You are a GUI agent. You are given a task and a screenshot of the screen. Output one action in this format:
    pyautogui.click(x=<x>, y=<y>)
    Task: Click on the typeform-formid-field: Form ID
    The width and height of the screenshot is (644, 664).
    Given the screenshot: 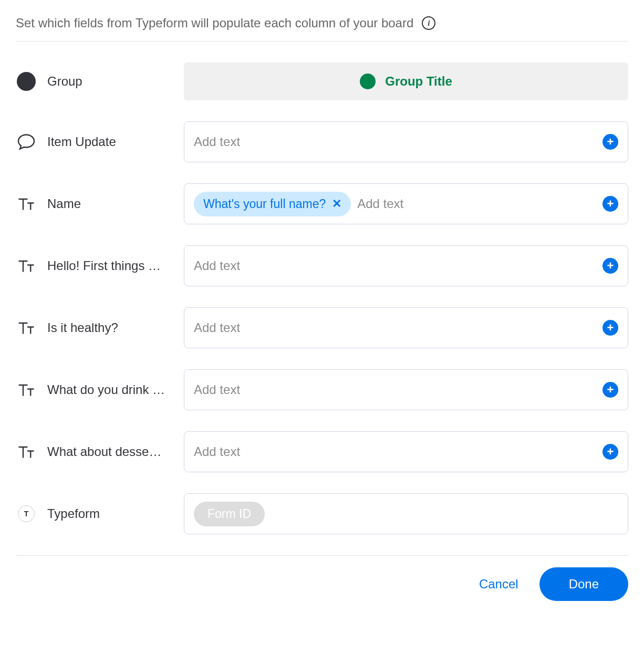 What is the action you would take?
    pyautogui.click(x=406, y=514)
    